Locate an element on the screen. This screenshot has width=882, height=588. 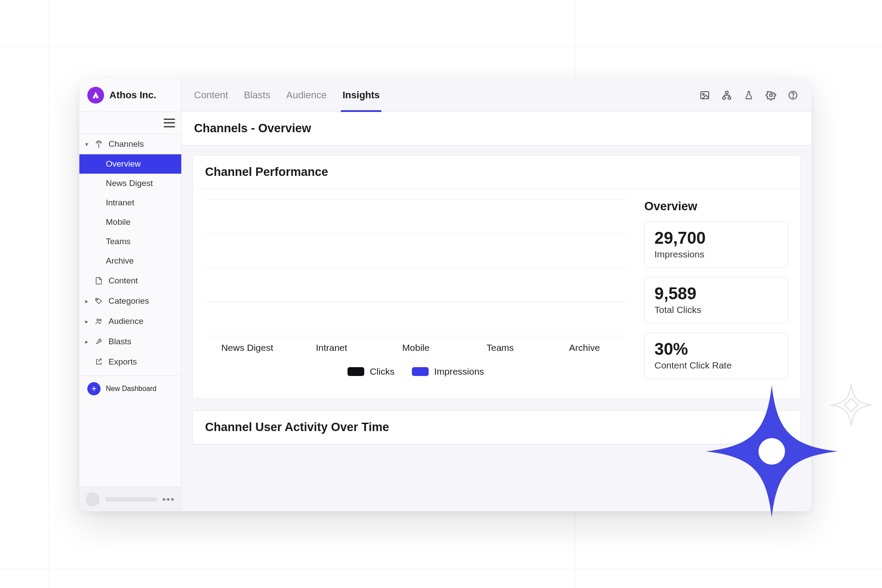
stat-clicks: 9,589 Total Clicks is located at coordinates (716, 300).